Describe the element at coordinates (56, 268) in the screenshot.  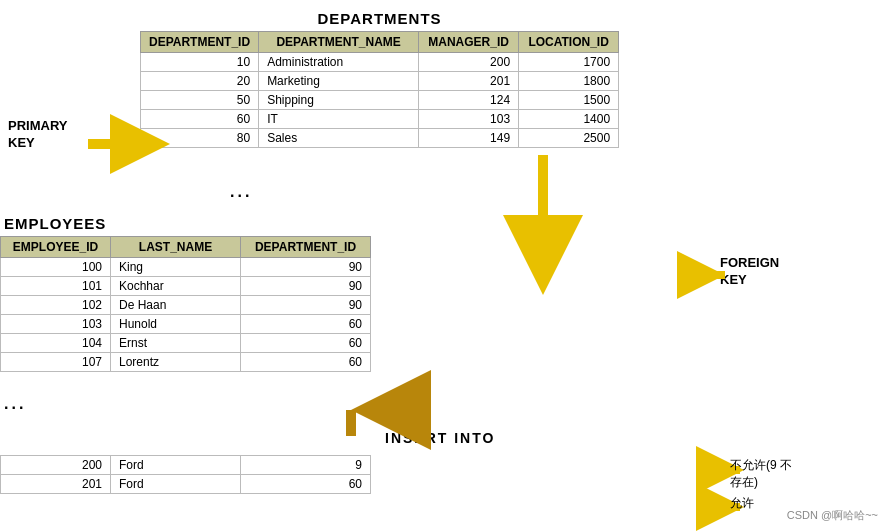
I see `emp-cell: 100` at that location.